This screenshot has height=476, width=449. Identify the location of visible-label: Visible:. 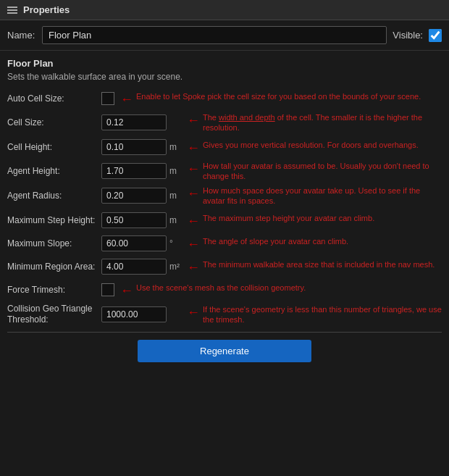
(408, 35).